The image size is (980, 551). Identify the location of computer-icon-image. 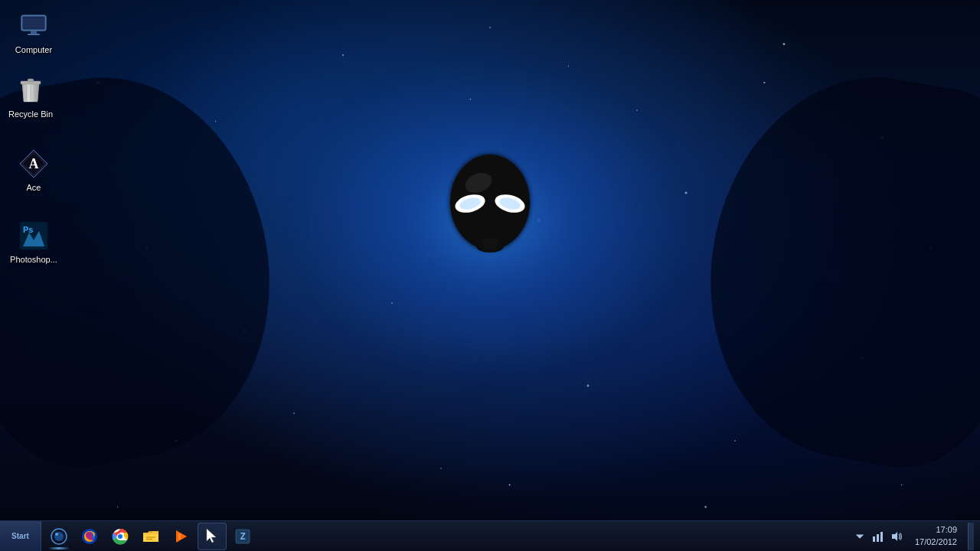
(34, 26).